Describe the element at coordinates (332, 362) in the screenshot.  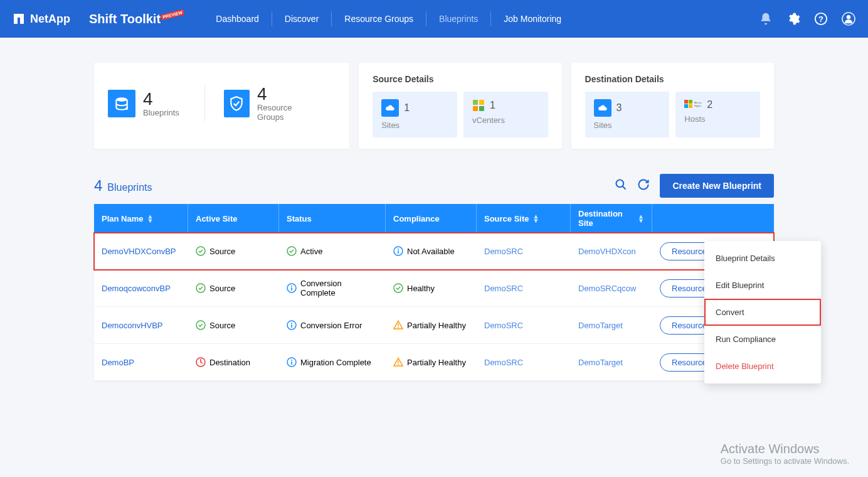
I see `status-cell: Migration Complete` at that location.